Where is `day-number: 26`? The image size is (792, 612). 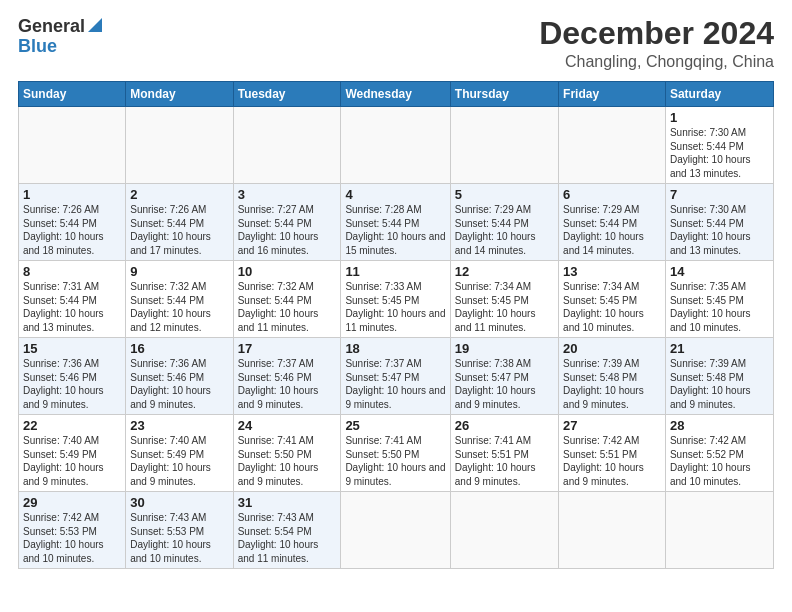
day-number: 26 is located at coordinates (504, 426).